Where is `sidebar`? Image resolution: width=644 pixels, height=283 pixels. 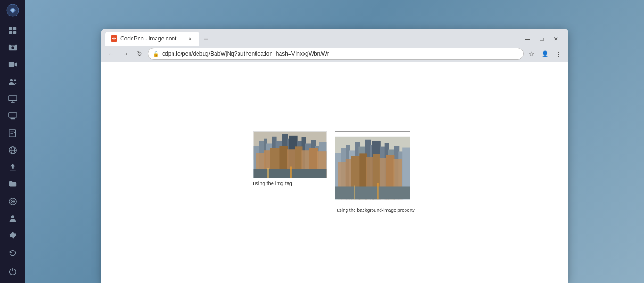 sidebar is located at coordinates (13, 141).